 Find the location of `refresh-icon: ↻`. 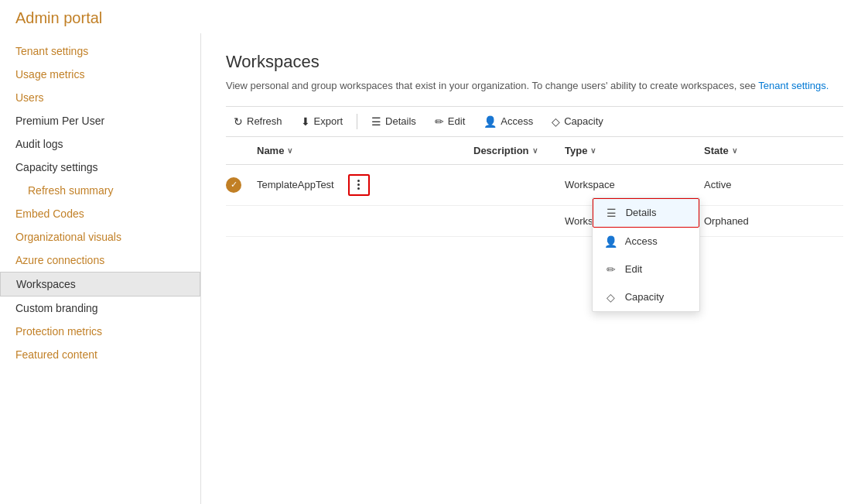

refresh-icon: ↻ is located at coordinates (238, 122).